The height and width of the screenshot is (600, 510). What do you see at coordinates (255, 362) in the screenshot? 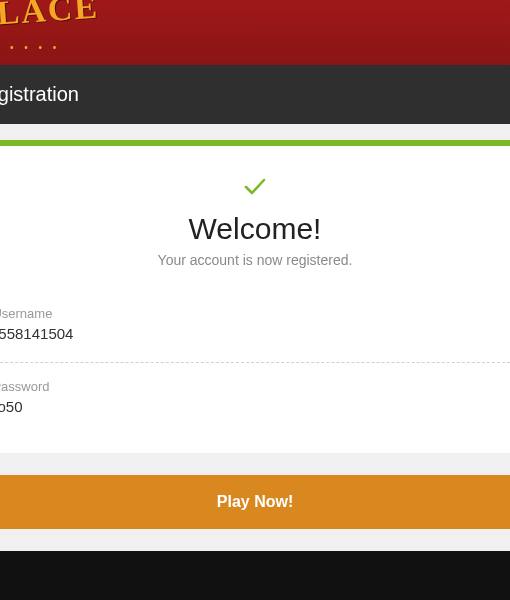
I see `divider` at bounding box center [255, 362].